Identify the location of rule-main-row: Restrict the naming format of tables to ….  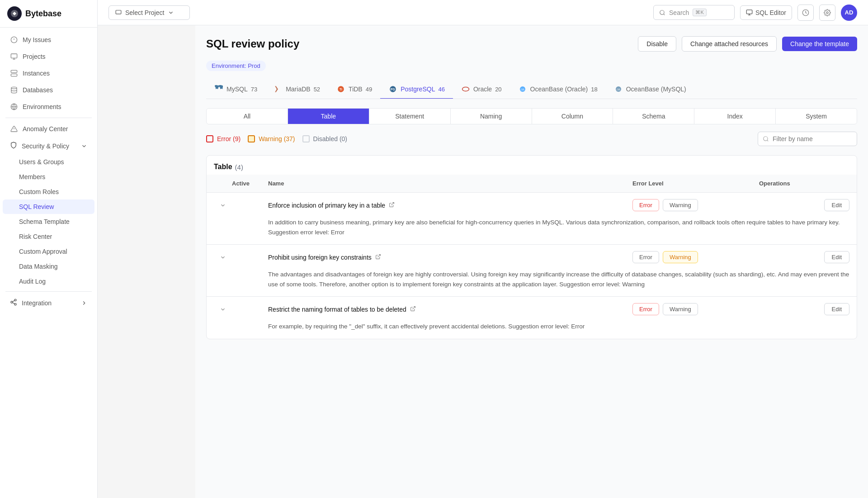
(532, 309).